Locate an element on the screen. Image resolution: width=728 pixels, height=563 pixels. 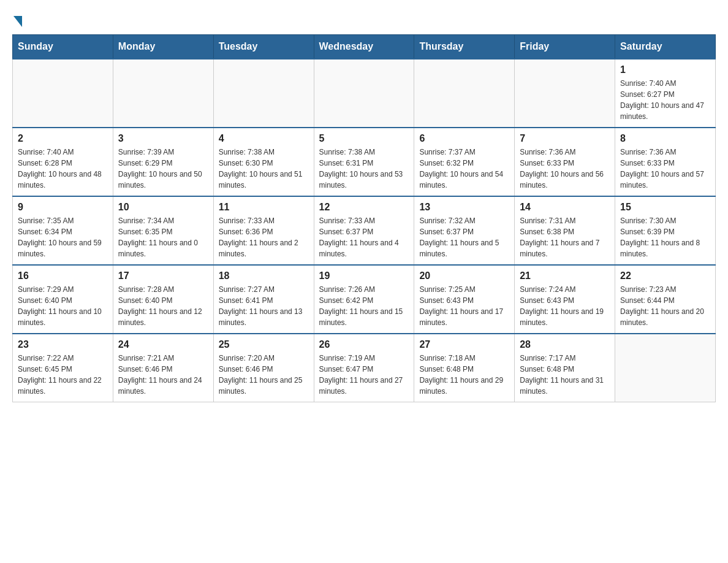
day-info: Sunrise: 7:32 AMSunset: 6:37 PMDaylight:… is located at coordinates (464, 237).